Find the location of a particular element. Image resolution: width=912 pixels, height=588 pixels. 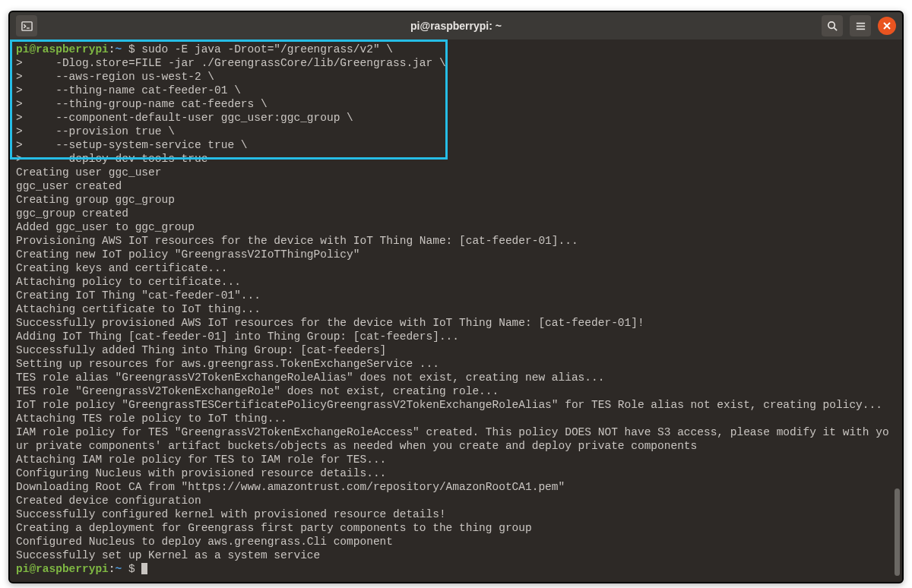

output-line: Downloading Root CA from "https://www.am… is located at coordinates (290, 487).